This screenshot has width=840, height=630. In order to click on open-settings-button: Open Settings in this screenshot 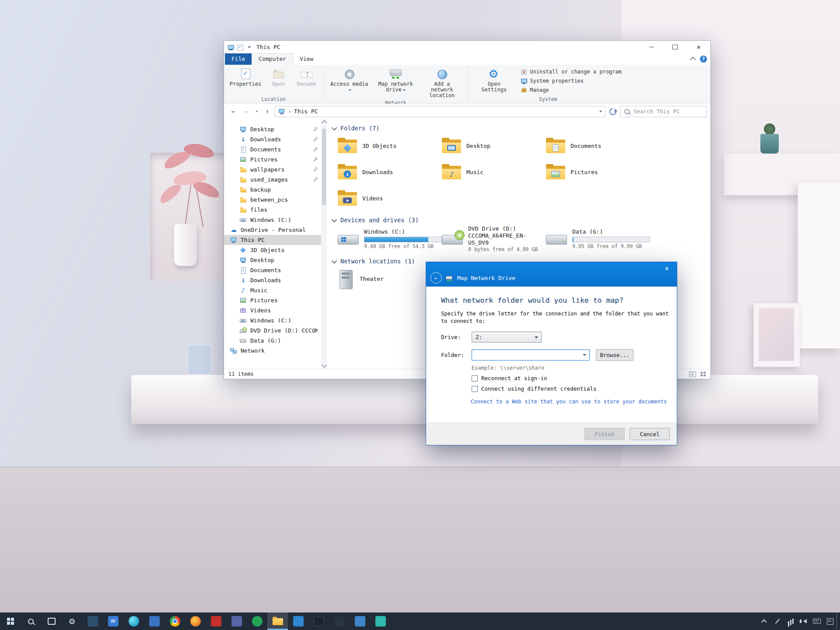, I will do `click(494, 81)`.